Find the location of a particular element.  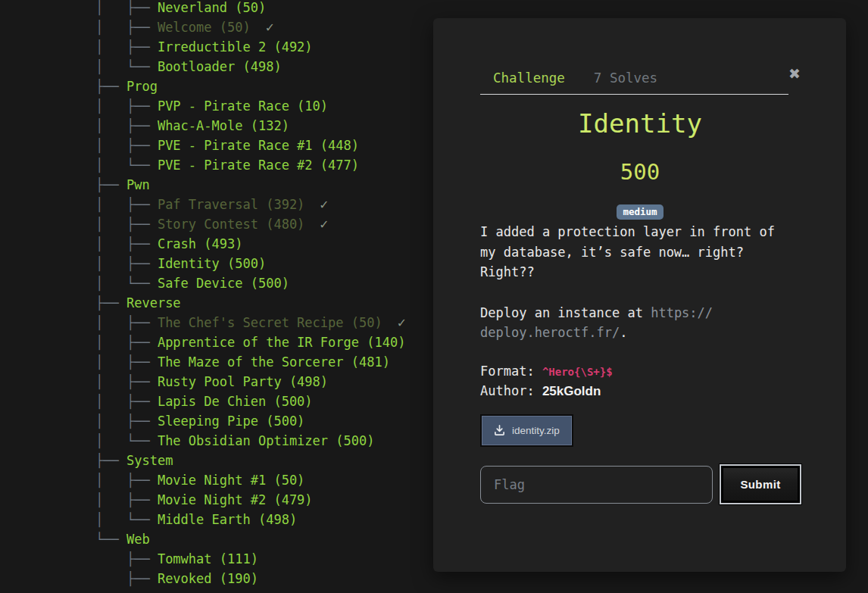

tree-item-the-obsidian-optimizer-500: The Obsidian Optimizer (500) is located at coordinates (267, 441).